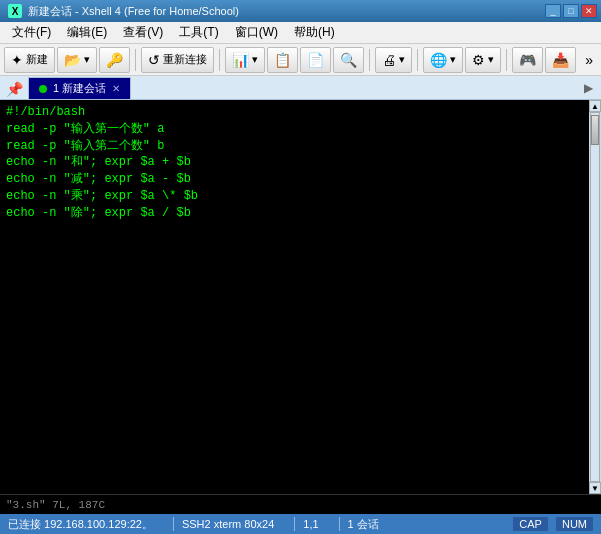 The width and height of the screenshot is (601, 534). I want to click on zmodem-icon: 🎮, so click(528, 60).